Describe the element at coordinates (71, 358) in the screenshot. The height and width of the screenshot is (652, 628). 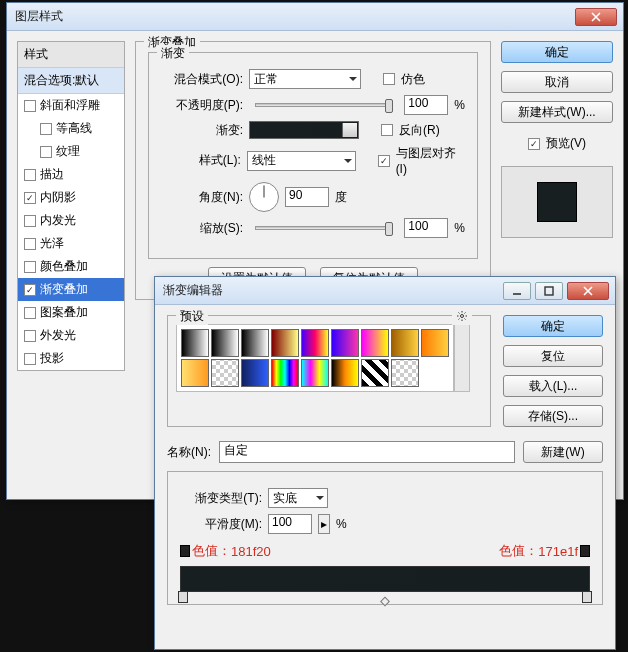
I see `style-item-11: 投影` at that location.